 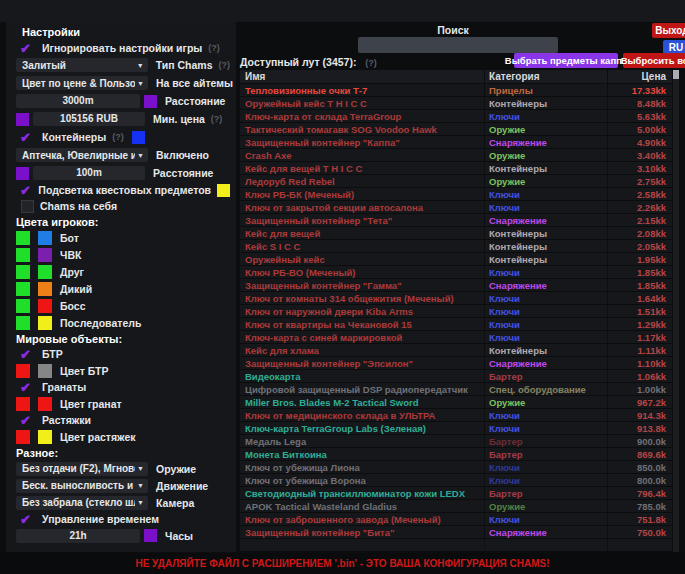 I want to click on table-row: APOK Tactical Wasteland GladiusОружие785…, so click(x=456, y=506).